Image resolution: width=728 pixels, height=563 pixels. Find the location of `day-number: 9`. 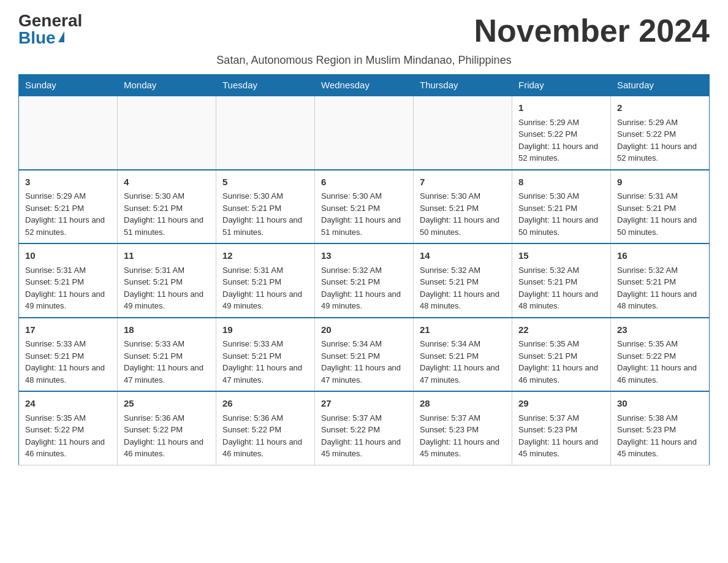

day-number: 9 is located at coordinates (660, 183).